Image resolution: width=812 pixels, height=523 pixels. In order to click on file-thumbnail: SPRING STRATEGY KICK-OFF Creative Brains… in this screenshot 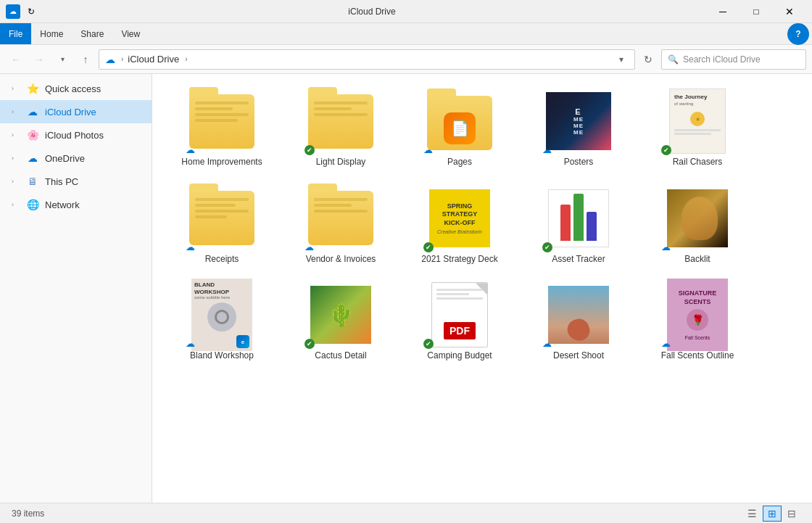, I will do `click(460, 218)`.